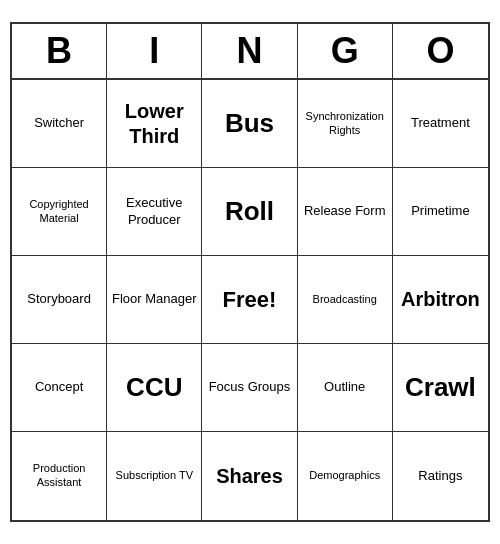  What do you see at coordinates (346, 476) in the screenshot?
I see `bingo-cell-23: Demographics` at bounding box center [346, 476].